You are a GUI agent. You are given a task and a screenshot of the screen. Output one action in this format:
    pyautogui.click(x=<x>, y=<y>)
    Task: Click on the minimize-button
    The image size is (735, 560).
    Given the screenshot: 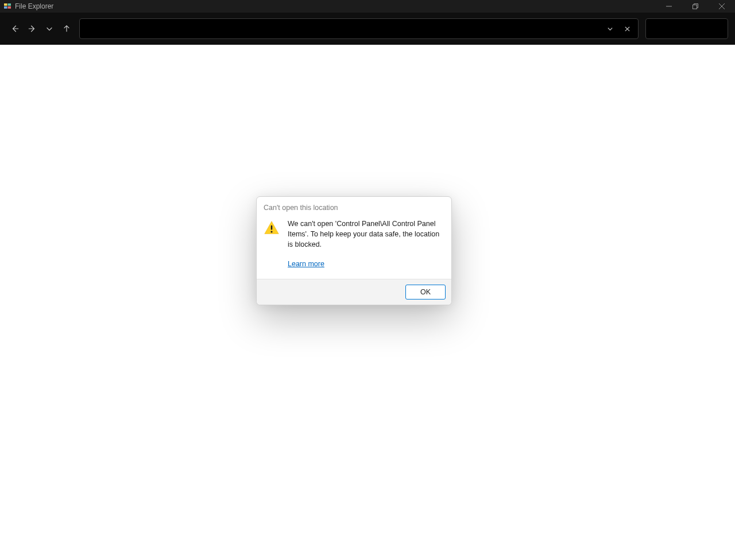 What is the action you would take?
    pyautogui.click(x=669, y=6)
    